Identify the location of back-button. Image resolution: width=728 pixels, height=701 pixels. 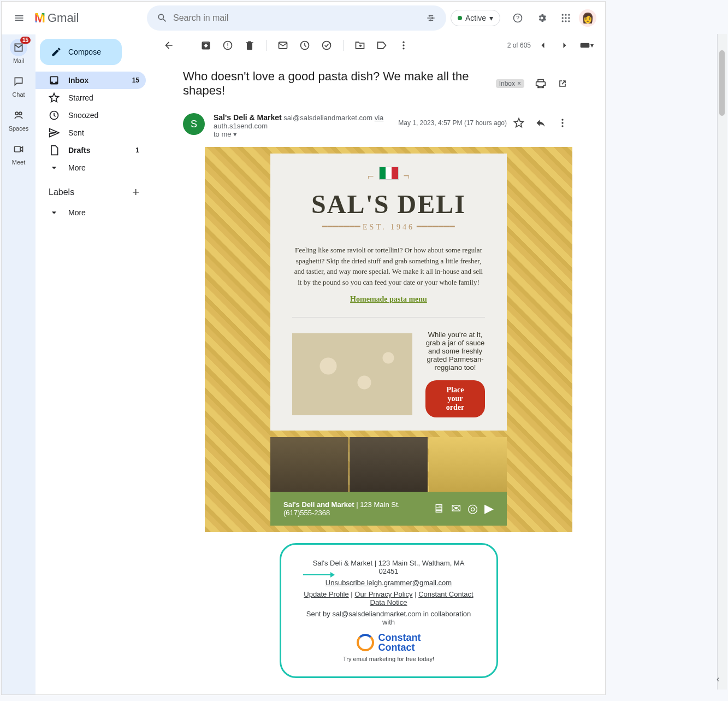
(169, 45).